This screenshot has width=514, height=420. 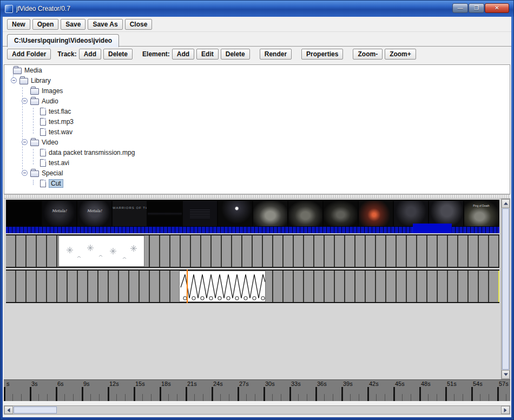 I want to click on tree-item-audio: Audio, so click(x=257, y=101).